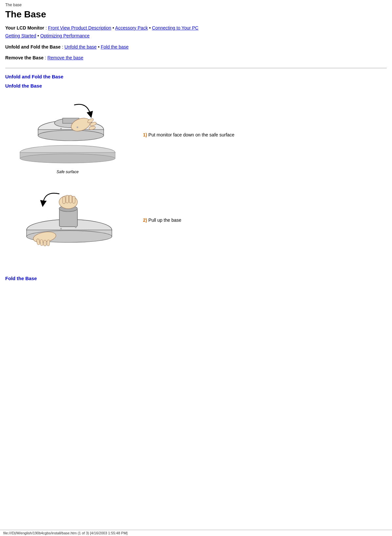 The width and height of the screenshot is (392, 536). What do you see at coordinates (68, 172) in the screenshot?
I see `safe-surface-label: Safe surface` at bounding box center [68, 172].